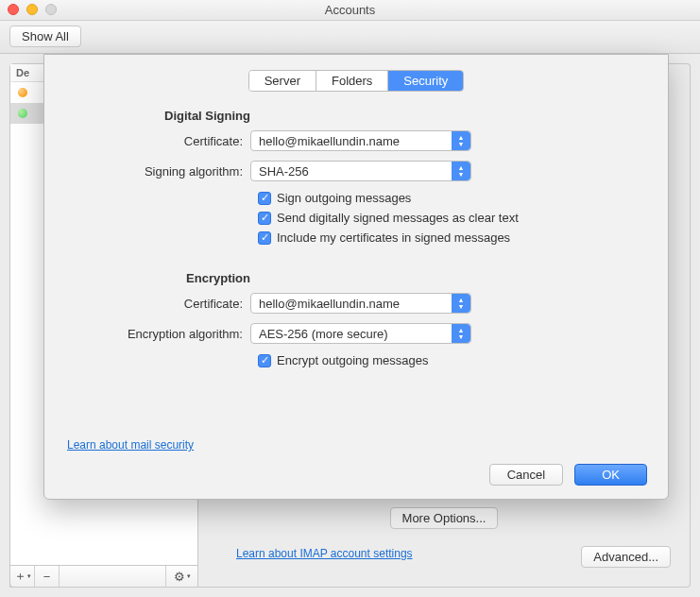 Image resolution: width=700 pixels, height=597 pixels. What do you see at coordinates (323, 334) in the screenshot?
I see `select-value: AES-256 (more secure)` at bounding box center [323, 334].